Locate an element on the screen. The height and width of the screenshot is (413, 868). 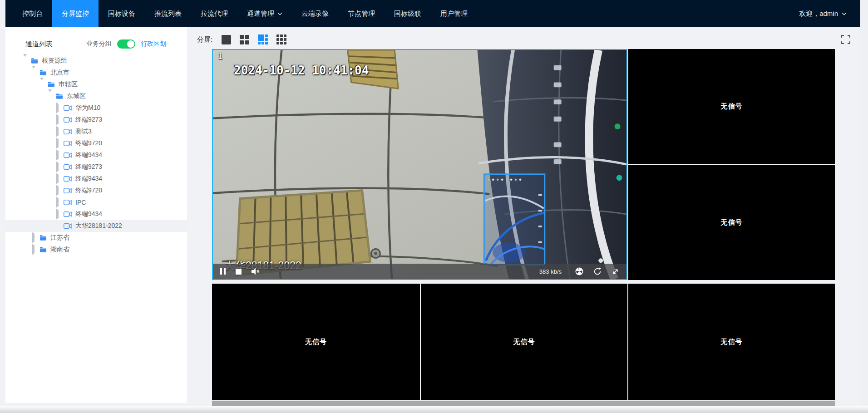
tree-item-camera: 测试3 is located at coordinates (96, 132).